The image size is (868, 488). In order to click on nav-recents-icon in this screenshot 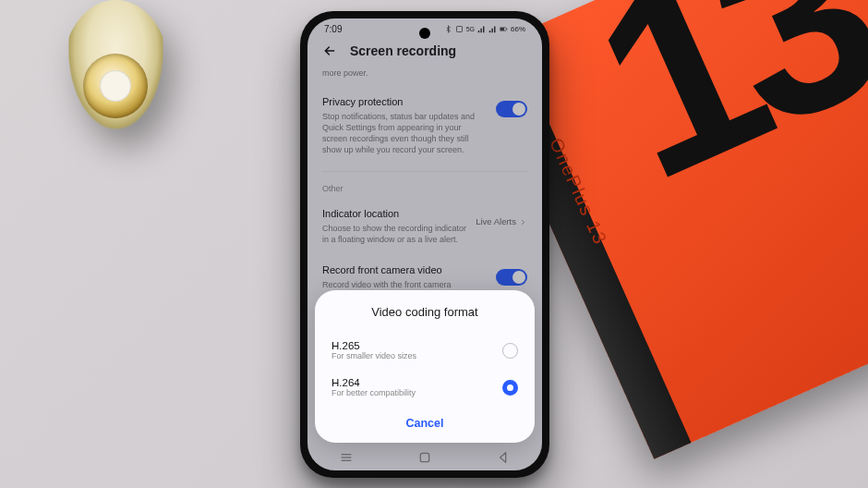, I will do `click(346, 458)`.